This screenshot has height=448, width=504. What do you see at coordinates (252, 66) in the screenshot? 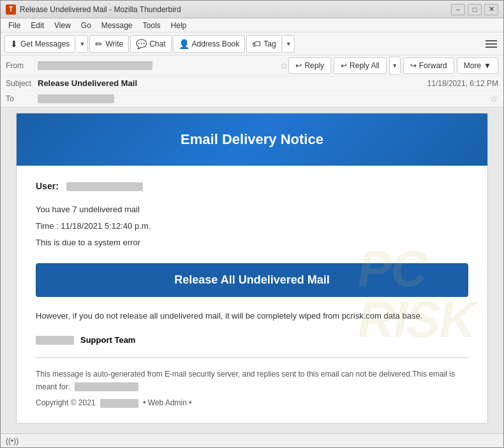
I see `from-row: From ☆ ↩ Reply ↩ Reply All ▼ ↪ Forward` at bounding box center [252, 66].